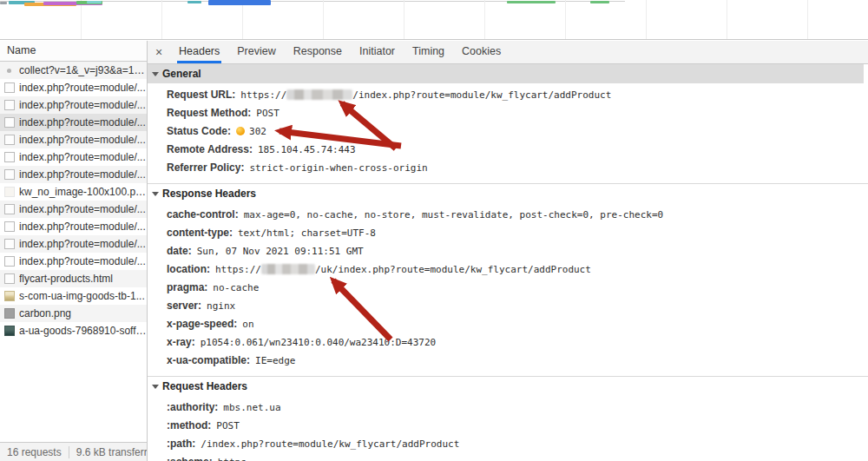  I want to click on request-name-label: collect?v=1&_v=j93&a=10..., so click(83, 70).